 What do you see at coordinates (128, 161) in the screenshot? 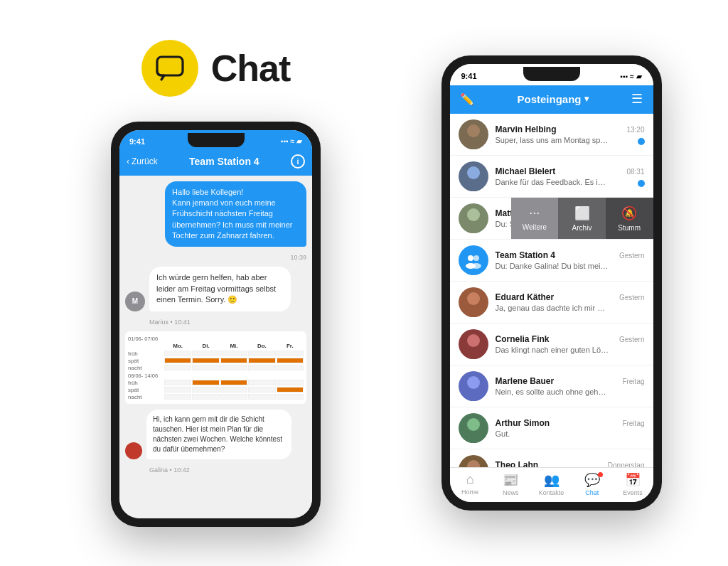
I see `chevron-left-icon: ‹` at bounding box center [128, 161].